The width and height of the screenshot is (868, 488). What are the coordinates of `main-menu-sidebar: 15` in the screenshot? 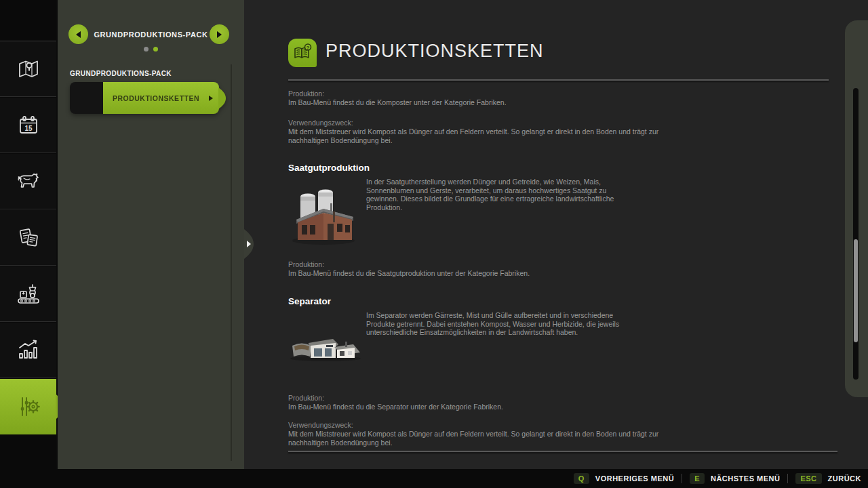 It's located at (28, 235).